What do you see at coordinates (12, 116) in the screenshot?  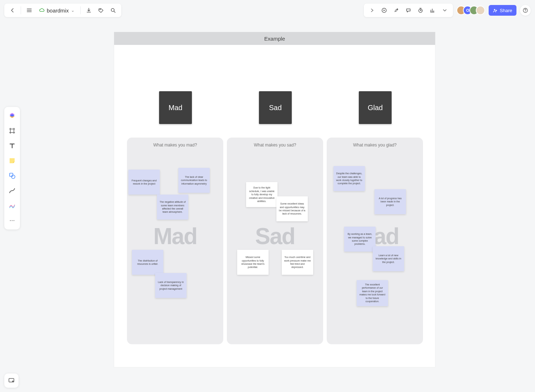 I see `templates-tool` at bounding box center [12, 116].